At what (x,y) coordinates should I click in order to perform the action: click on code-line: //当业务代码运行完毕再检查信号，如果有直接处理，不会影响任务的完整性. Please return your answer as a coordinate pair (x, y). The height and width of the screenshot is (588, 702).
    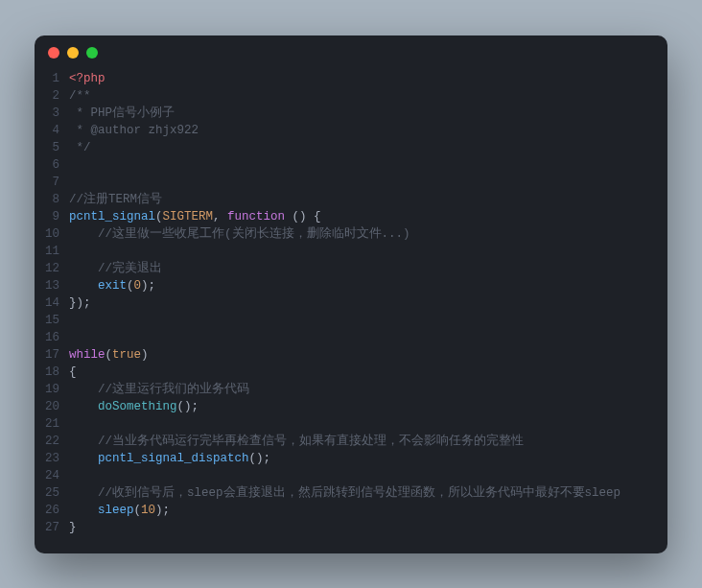
    Looking at the image, I should click on (362, 441).